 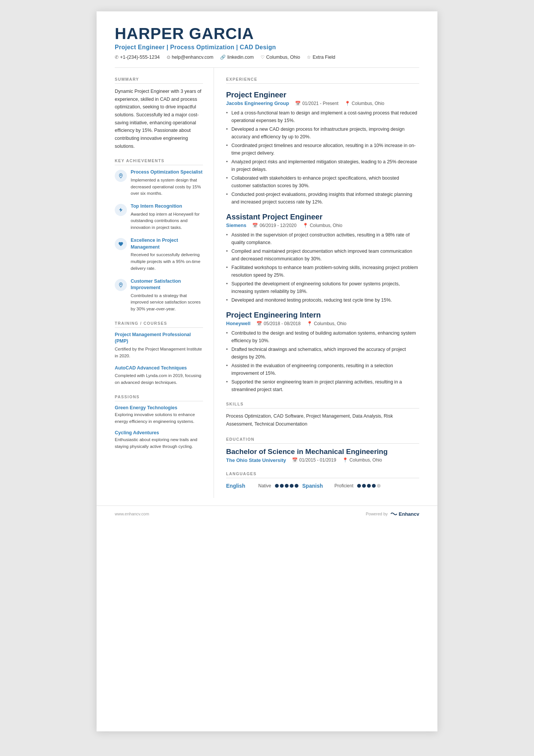 What do you see at coordinates (364, 103) in the screenshot?
I see `exp-location-1: 📍 Columbus, Ohio` at bounding box center [364, 103].